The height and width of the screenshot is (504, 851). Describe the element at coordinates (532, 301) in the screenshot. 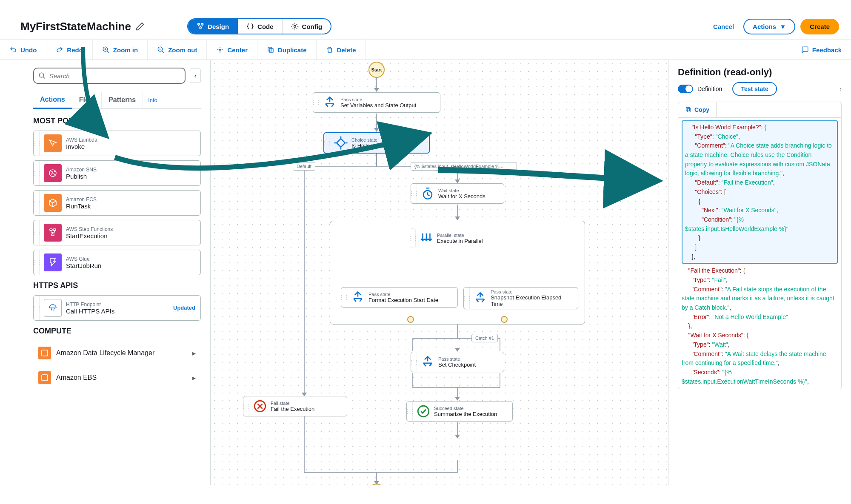

I see `n6-nm: Snapshot Execution Elapsed Time` at that location.